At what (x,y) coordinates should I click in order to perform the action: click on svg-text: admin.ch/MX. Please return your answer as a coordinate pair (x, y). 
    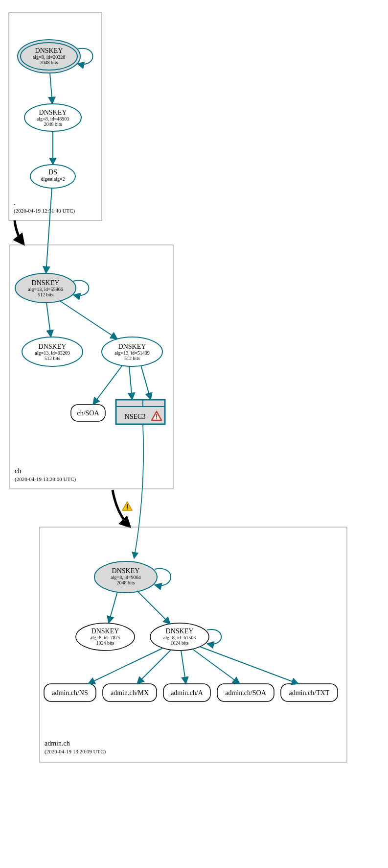
    Looking at the image, I should click on (130, 693).